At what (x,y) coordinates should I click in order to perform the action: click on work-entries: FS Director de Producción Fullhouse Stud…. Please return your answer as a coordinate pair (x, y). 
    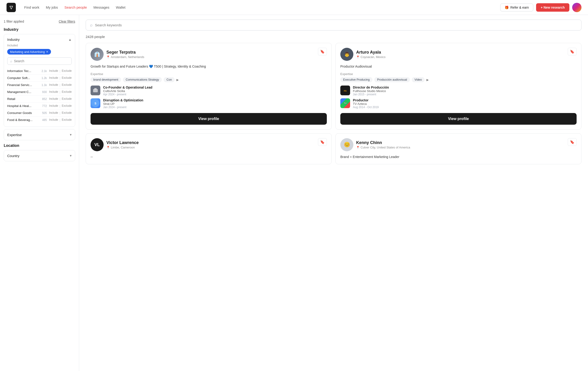
    Looking at the image, I should click on (459, 97).